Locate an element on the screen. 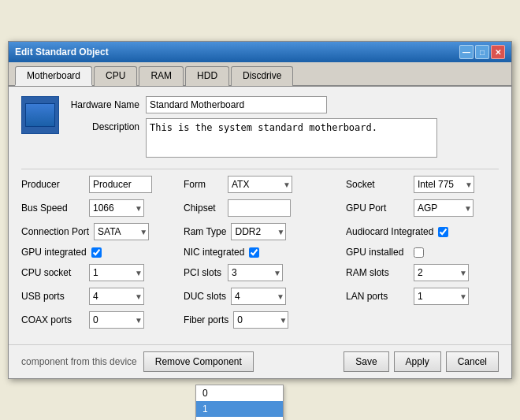 The width and height of the screenshot is (520, 420). title-bar: Edit Standard Object — □ ✕ is located at coordinates (260, 52).